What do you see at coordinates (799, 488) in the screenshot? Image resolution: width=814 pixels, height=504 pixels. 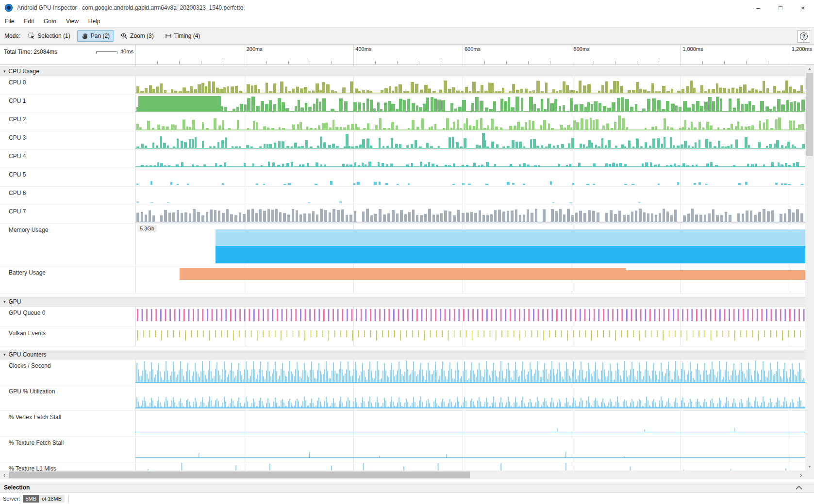 I see `selection-panel-chevron-icon` at bounding box center [799, 488].